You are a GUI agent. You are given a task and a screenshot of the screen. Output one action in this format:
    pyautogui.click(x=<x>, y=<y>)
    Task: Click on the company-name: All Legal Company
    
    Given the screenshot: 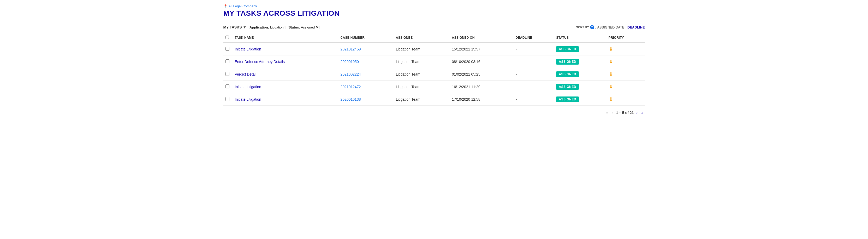 What is the action you would take?
    pyautogui.click(x=243, y=6)
    